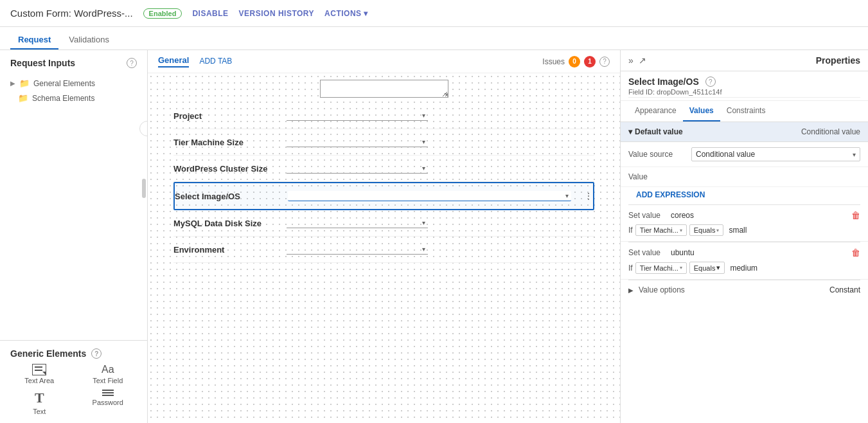 The image size is (868, 423). Describe the element at coordinates (744, 253) in the screenshot. I see `set-value-row-2: Set value ubuntu 🗑` at that location.